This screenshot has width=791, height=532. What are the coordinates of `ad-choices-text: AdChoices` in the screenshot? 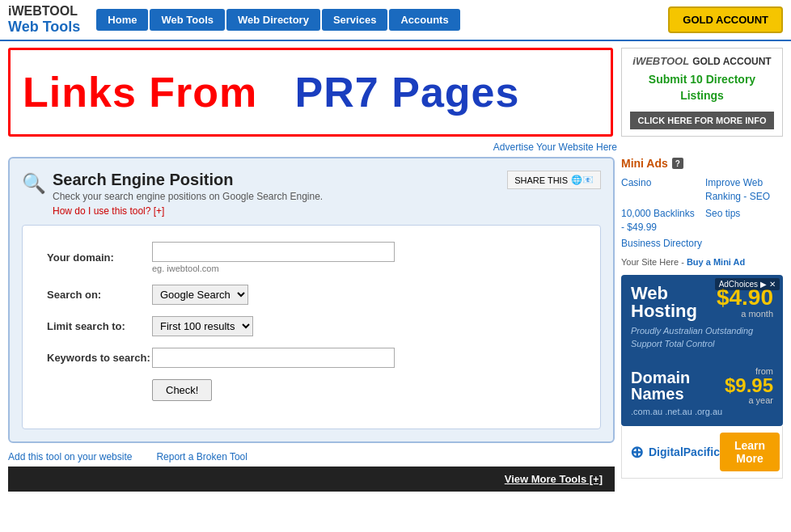 It's located at (738, 285).